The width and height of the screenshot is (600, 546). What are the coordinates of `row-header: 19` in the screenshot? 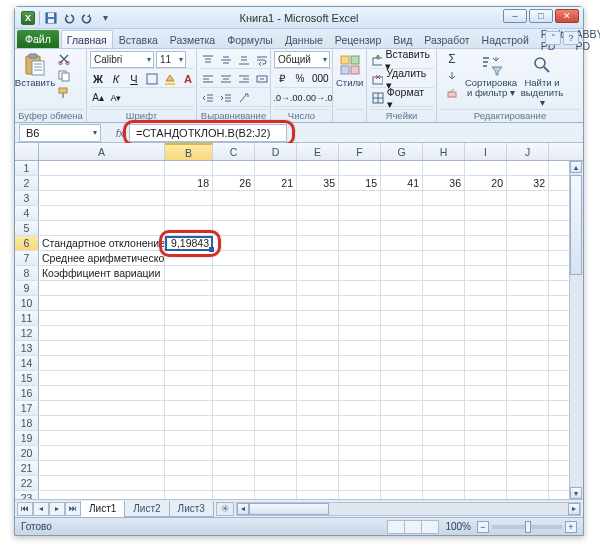 It's located at (27, 438).